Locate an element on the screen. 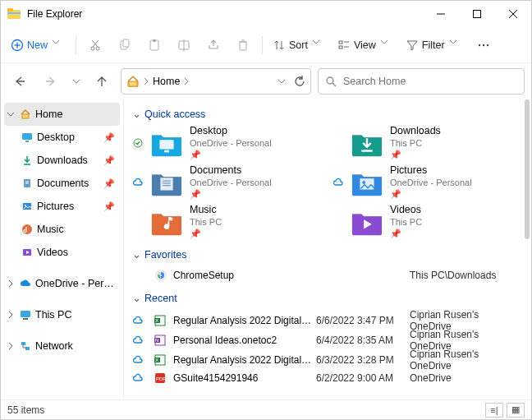  share-button is located at coordinates (213, 45).